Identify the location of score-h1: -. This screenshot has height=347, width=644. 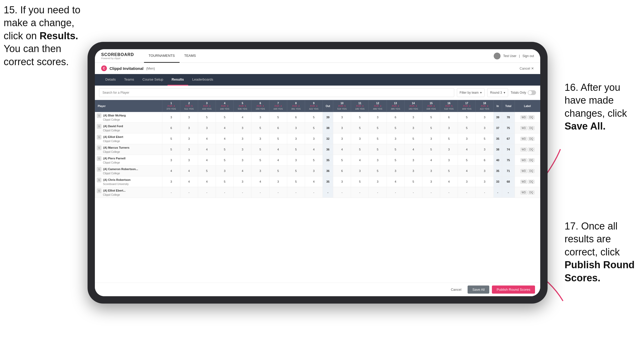
(171, 193).